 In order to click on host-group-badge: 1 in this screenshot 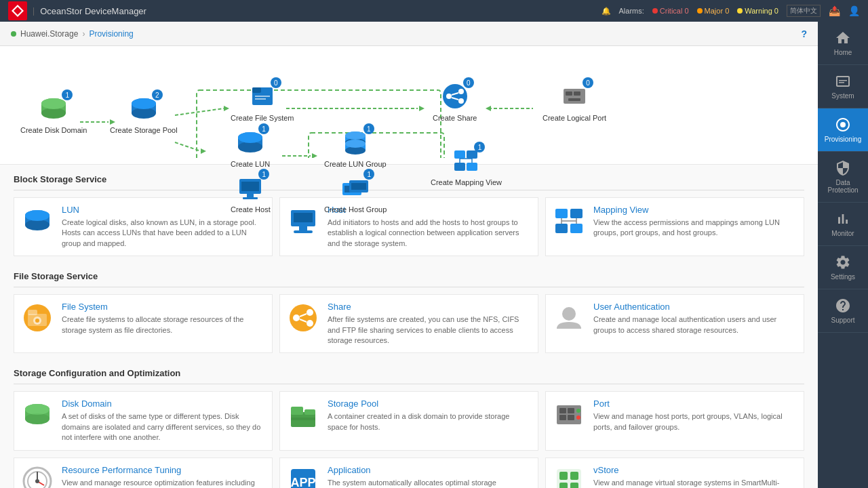, I will do `click(369, 174)`.